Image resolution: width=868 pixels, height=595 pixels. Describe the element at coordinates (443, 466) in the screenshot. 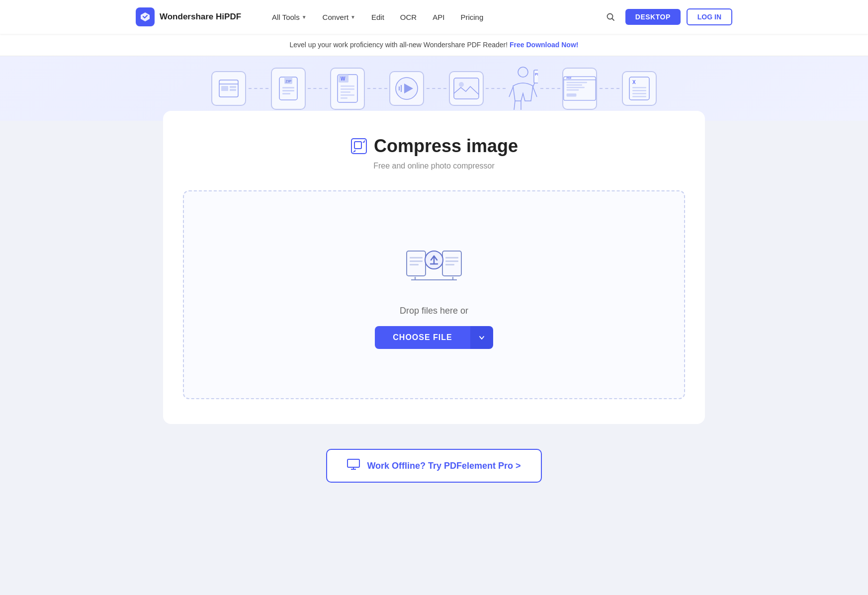

I see `offline-banner-text: Work Offline? Try PDFelement Pro >` at that location.